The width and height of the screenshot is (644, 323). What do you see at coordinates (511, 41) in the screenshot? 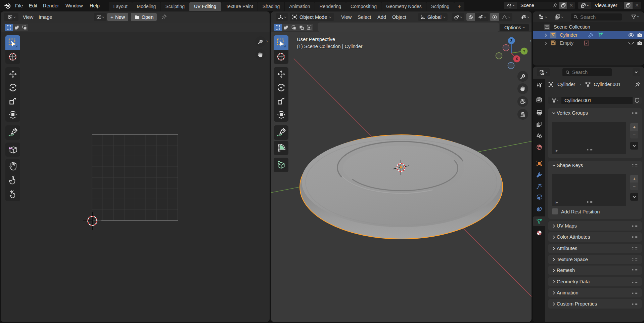
I see `svg-text: Z` at bounding box center [511, 41].